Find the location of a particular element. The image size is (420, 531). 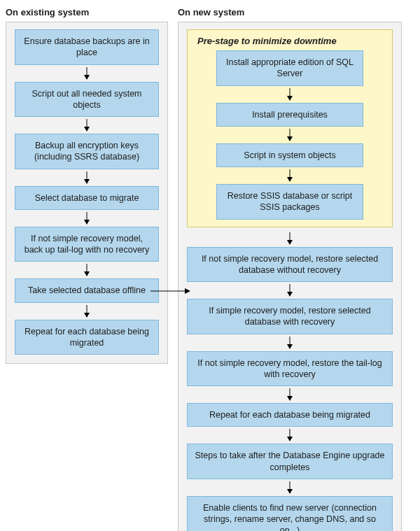

new-step-6: Enable clients to find new server (conne… is located at coordinates (290, 514).